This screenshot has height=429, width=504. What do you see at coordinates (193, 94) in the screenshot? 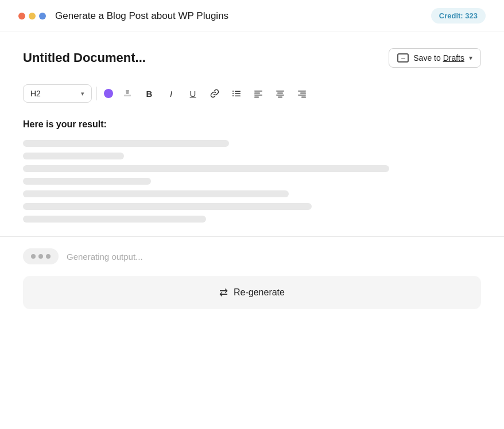
I see `underline-label: U` at bounding box center [193, 94].